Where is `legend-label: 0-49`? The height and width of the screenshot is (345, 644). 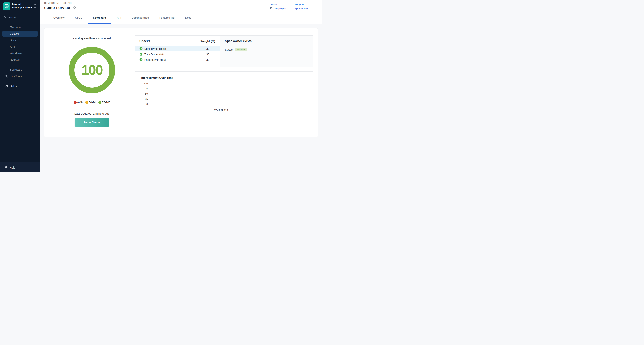 legend-label: 0-49 is located at coordinates (80, 102).